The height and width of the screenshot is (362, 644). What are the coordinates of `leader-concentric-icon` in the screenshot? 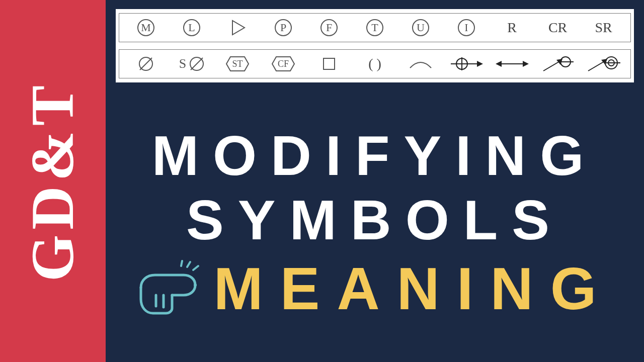 It's located at (604, 64).